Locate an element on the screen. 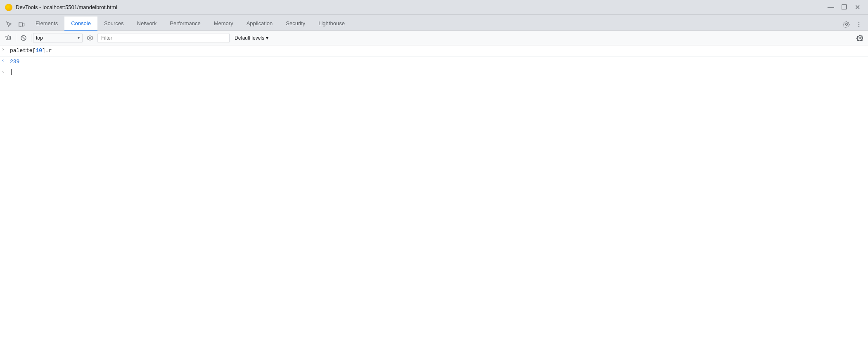 Image resolution: width=868 pixels, height=353 pixels. tab-network: Network is located at coordinates (147, 24).